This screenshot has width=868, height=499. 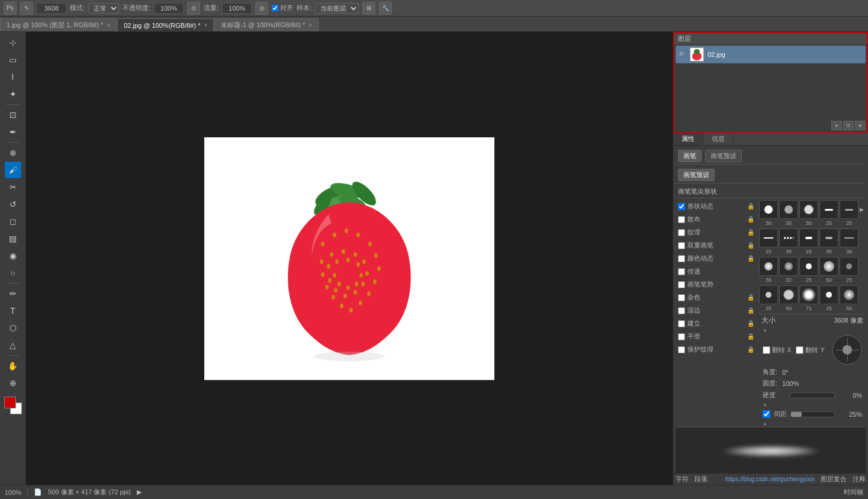 I want to click on sample-all-icon: ⊞, so click(x=369, y=8).